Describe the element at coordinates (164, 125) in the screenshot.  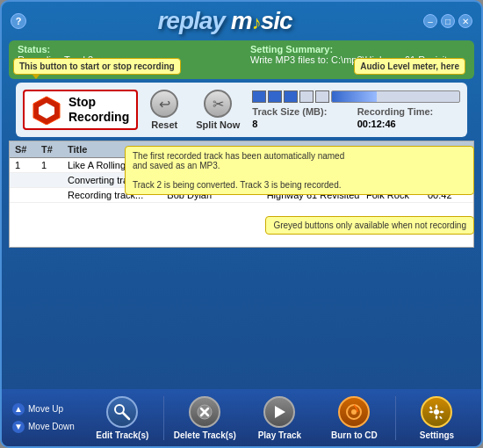
I see `reset-label: Reset` at that location.